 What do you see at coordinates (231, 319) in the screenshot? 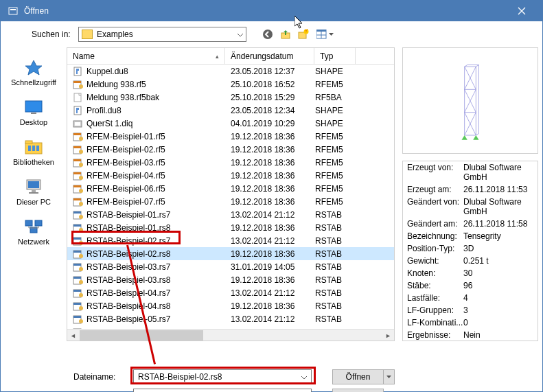
I see `file-row: RSTAB-Beispiel-05.rs713.02.2014 21:12RST…` at bounding box center [231, 319].